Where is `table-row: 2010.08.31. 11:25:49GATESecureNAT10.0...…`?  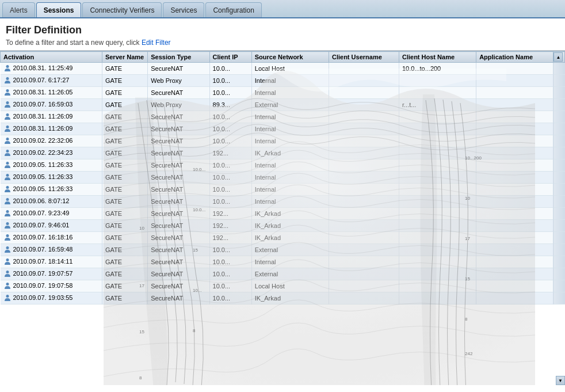
table-row: 2010.08.31. 11:25:49GATESecureNAT10.0...… is located at coordinates (283, 69).